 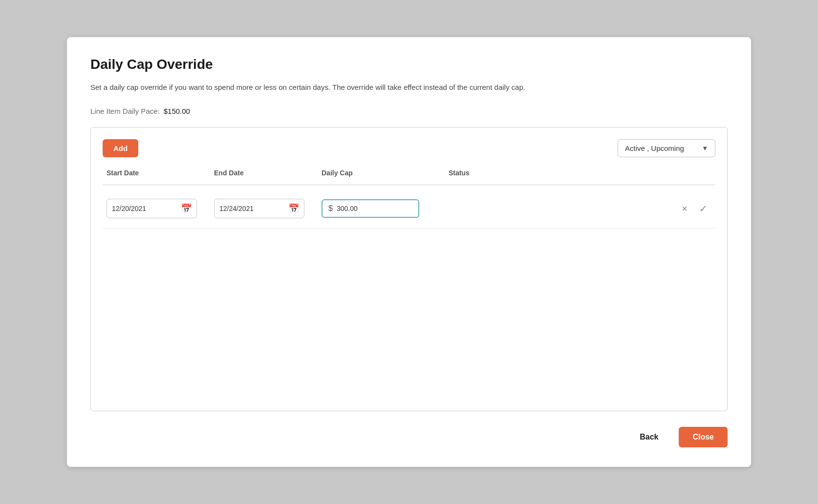 What do you see at coordinates (649, 437) in the screenshot?
I see `back-button: Back` at bounding box center [649, 437].